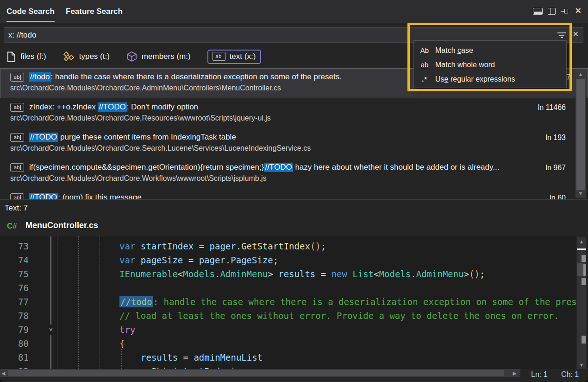 The image size is (588, 382). I want to click on line-number: 78, so click(14, 316).